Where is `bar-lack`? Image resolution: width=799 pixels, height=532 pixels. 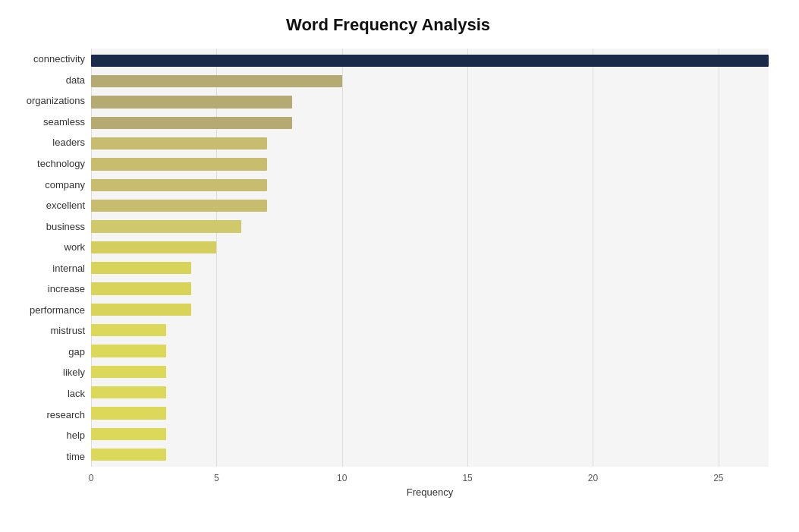
bar-lack is located at coordinates (129, 392).